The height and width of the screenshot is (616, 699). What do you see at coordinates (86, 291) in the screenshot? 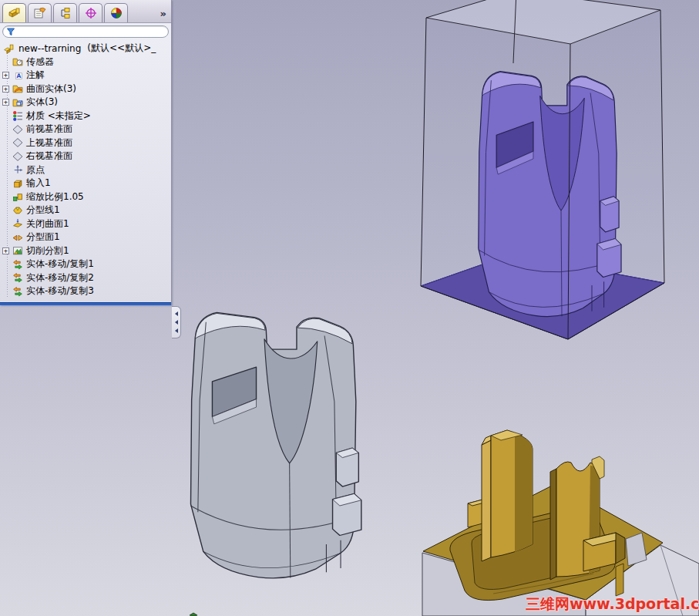
I see `tree-item-body-move-copy3: 实体-移动/复制3` at bounding box center [86, 291].